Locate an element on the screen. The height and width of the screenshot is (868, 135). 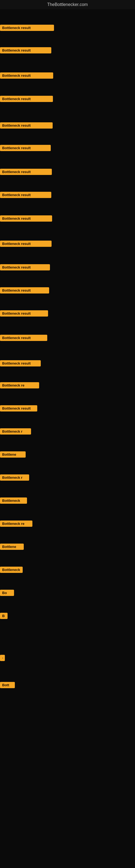
bottleneck-badge: Bott is located at coordinates (7, 685).